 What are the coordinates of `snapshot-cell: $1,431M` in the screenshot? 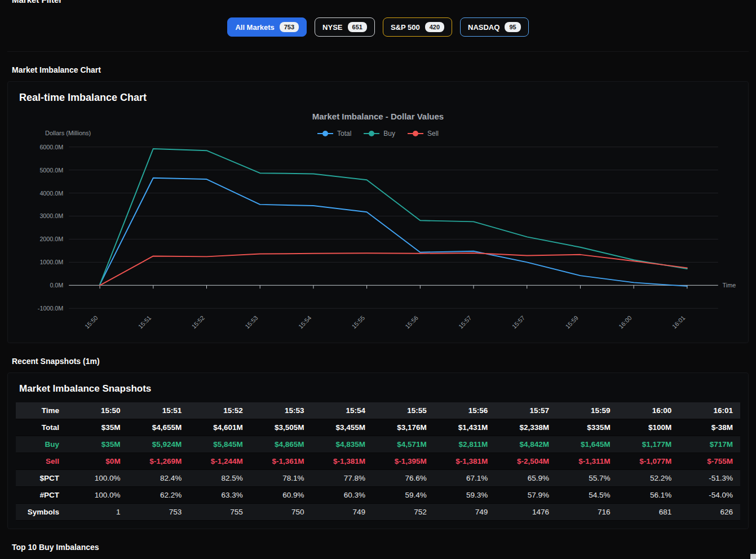 It's located at (465, 428).